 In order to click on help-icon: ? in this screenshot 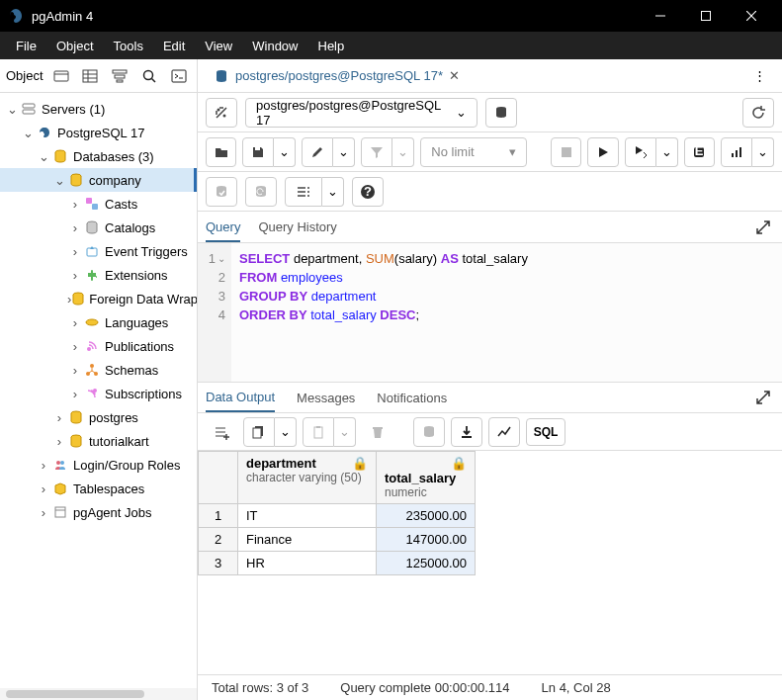, I will do `click(368, 192)`.